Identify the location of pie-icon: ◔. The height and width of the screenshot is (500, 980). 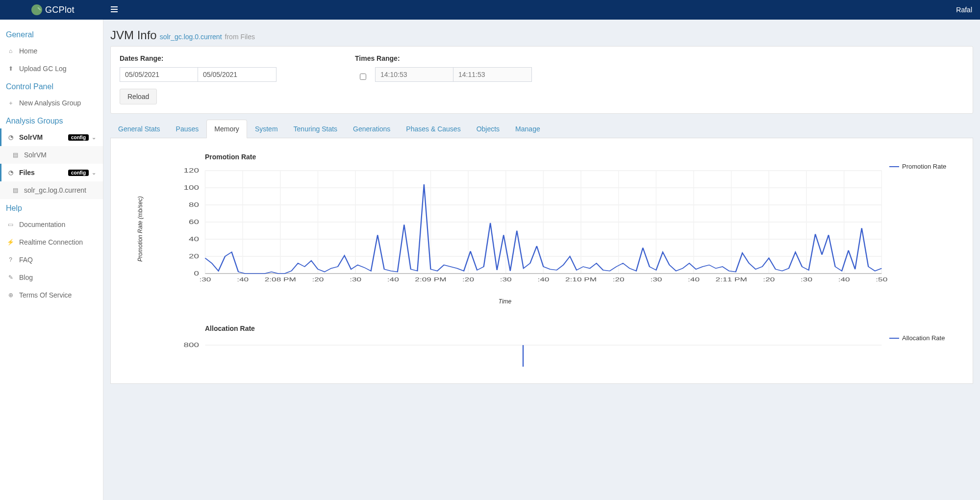
(11, 173).